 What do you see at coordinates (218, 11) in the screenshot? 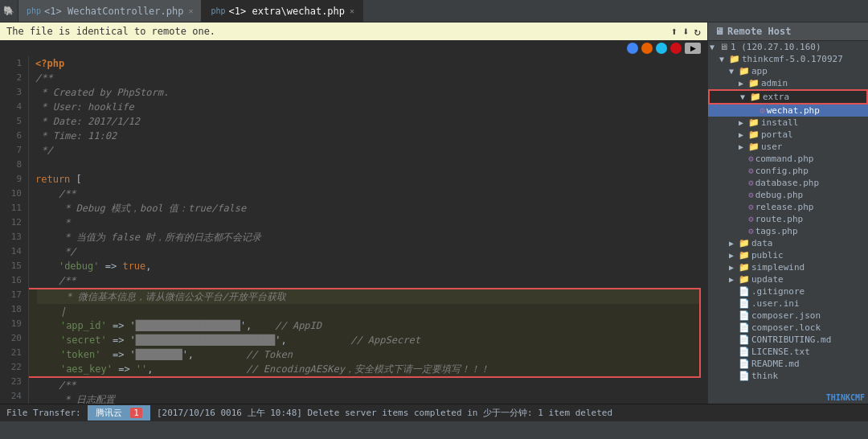
I see `php-icon-2: php` at bounding box center [218, 11].